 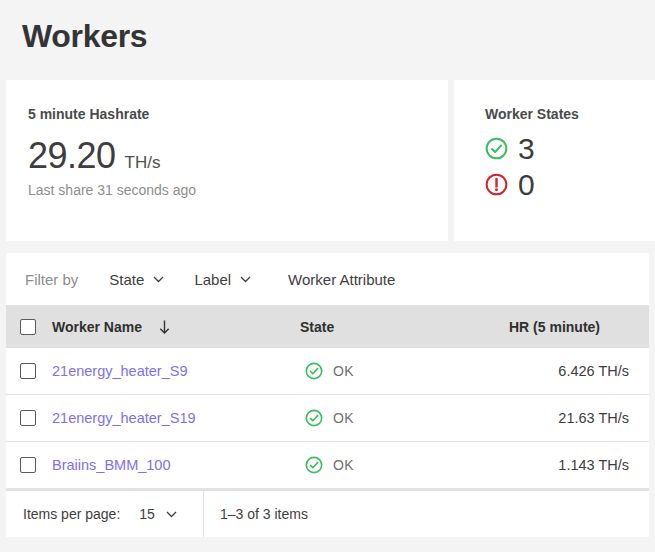 What do you see at coordinates (328, 418) in the screenshot?
I see `table-row: 21energy_heater_S19 OK 21.63 TH/s` at bounding box center [328, 418].